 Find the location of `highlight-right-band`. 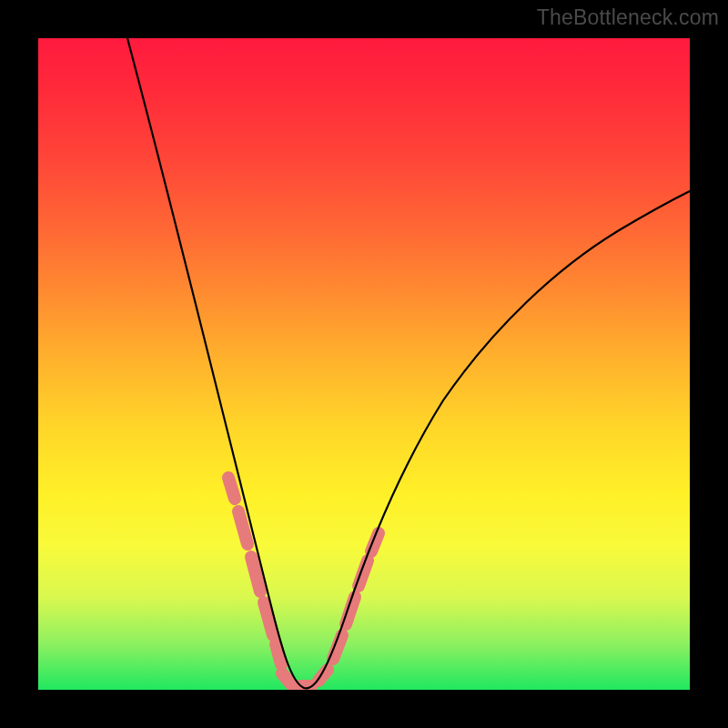

highlight-right-band is located at coordinates (330, 610).